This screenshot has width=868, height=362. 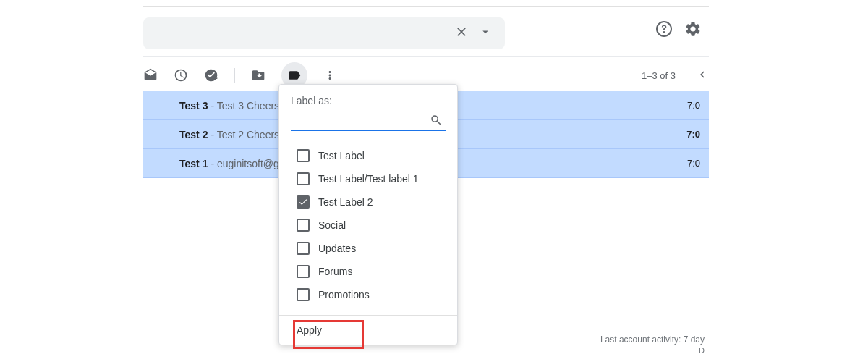 What do you see at coordinates (368, 104) in the screenshot?
I see `popup-title: Label as:` at bounding box center [368, 104].